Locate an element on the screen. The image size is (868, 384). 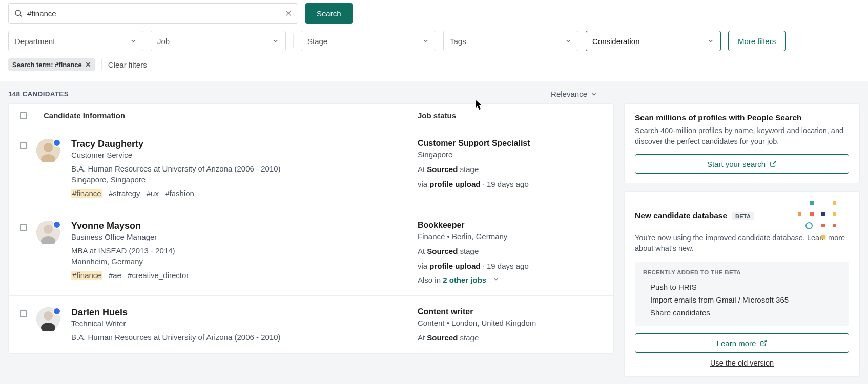
tag: #fashion is located at coordinates (179, 194).